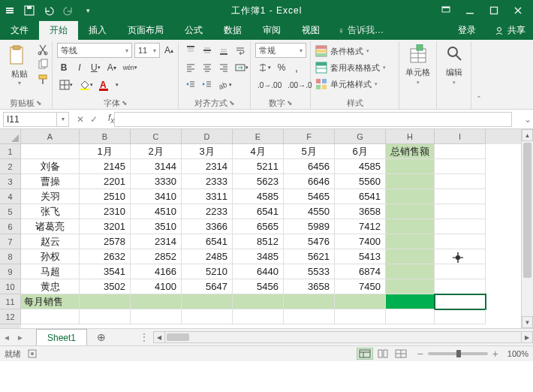 The image size is (533, 392). Describe the element at coordinates (347, 84) in the screenshot. I see `cell-styles-button: 单元格样式▾` at that location.